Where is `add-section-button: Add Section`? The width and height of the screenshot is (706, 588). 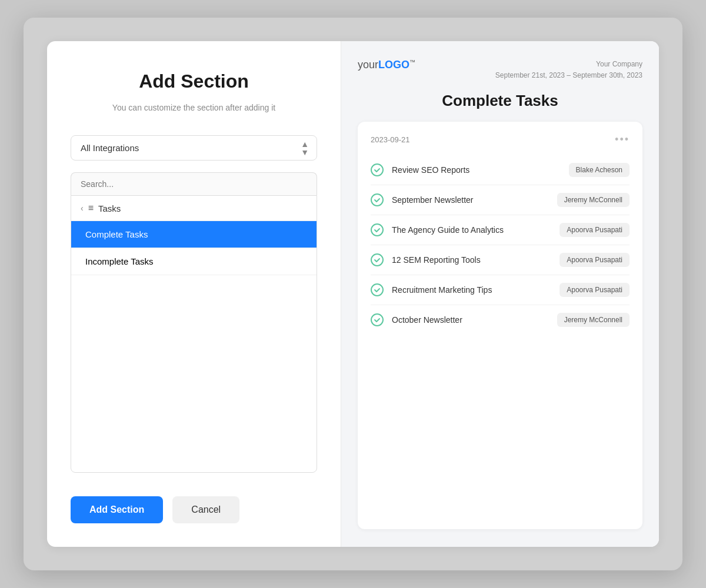 add-section-button: Add Section is located at coordinates (116, 510).